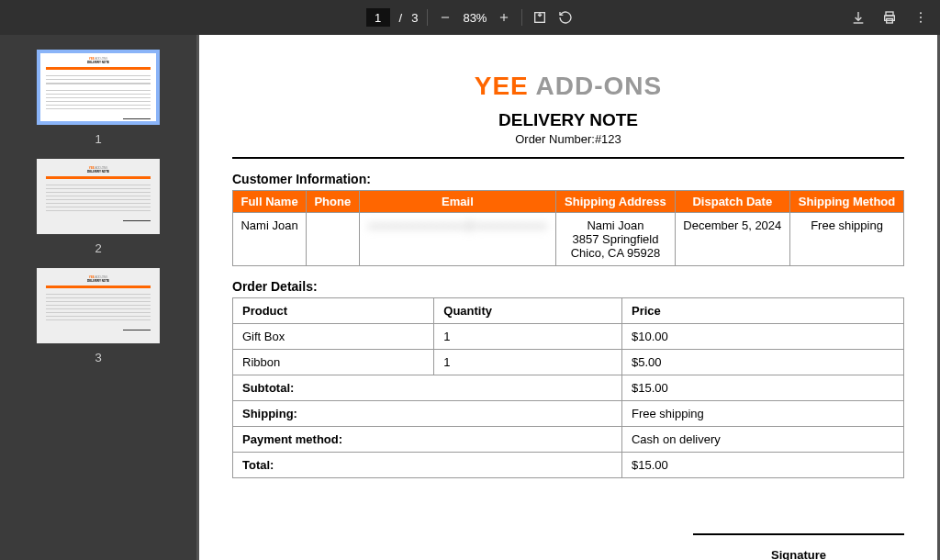  I want to click on cell-price: $5.00, so click(762, 363).